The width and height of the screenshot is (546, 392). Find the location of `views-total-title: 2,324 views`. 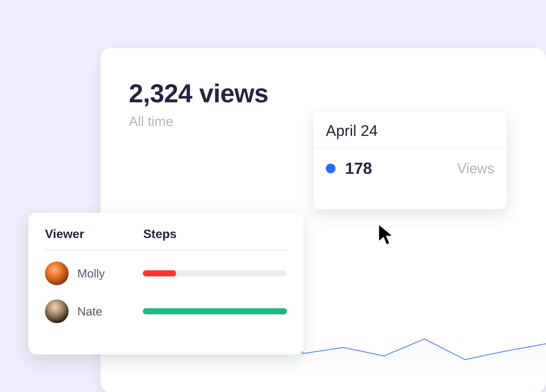

views-total-title: 2,324 views is located at coordinates (199, 93).